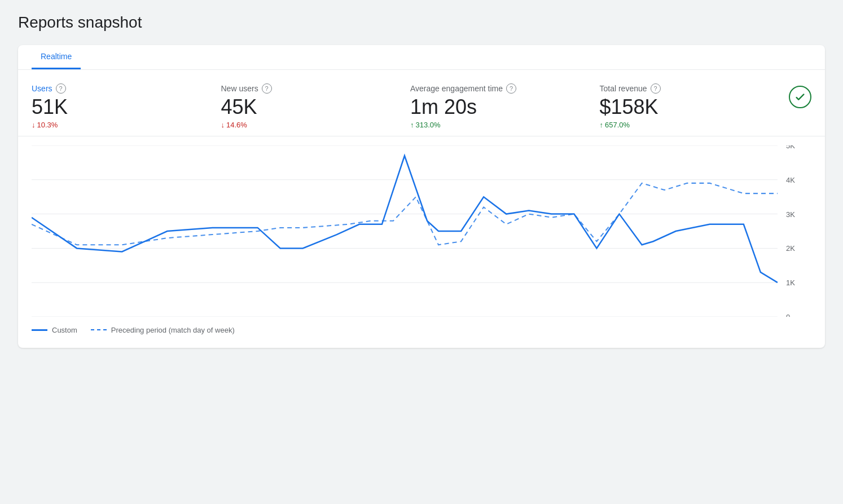 The height and width of the screenshot is (504, 843). Describe the element at coordinates (42, 89) in the screenshot. I see `metric-users-label: Users` at that location.